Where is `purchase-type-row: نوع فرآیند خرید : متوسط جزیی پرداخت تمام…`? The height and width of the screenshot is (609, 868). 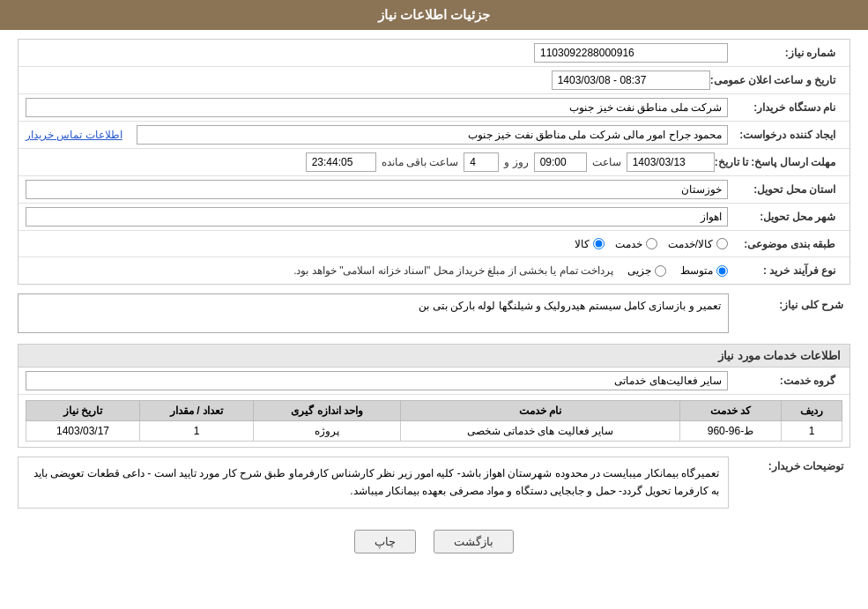 purchase-type-row: نوع فرآیند خرید : متوسط جزیی پرداخت تمام… is located at coordinates (434, 271).